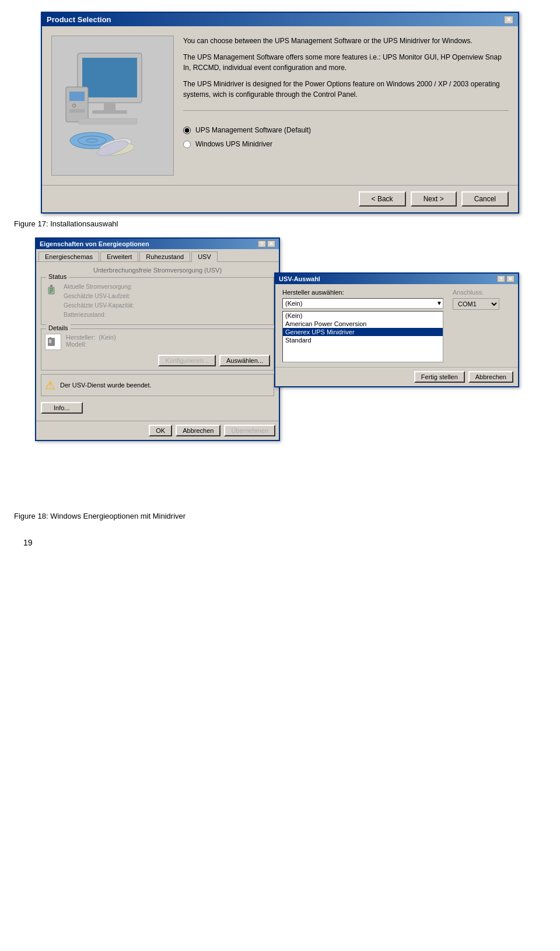 The width and height of the screenshot is (560, 951). What do you see at coordinates (164, 257) in the screenshot?
I see `tab-ruhezustand: Ruhezustand` at bounding box center [164, 257].